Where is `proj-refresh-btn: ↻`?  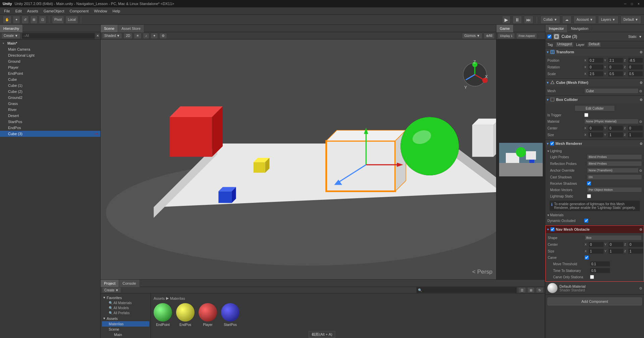 proj-refresh-btn: ↻ is located at coordinates (540, 290).